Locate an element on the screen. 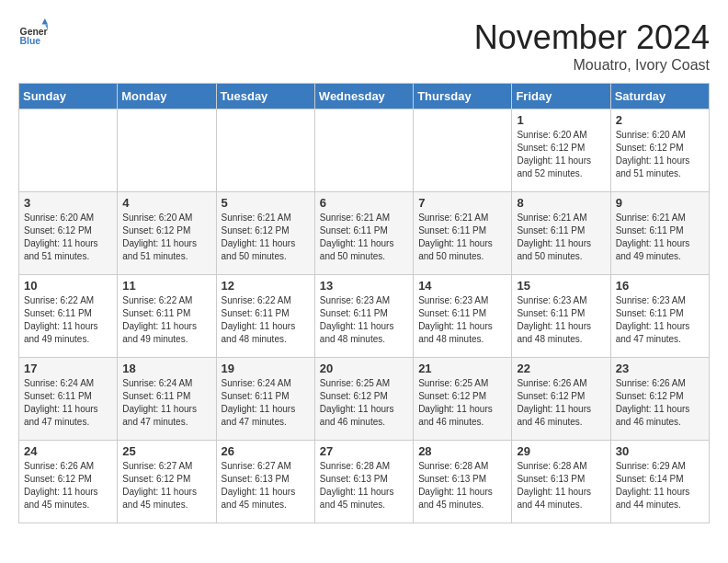 The image size is (728, 563). day-info: Sunrise: 6:27 AM Sunset: 6:12 PM Dayligh… is located at coordinates (166, 486).